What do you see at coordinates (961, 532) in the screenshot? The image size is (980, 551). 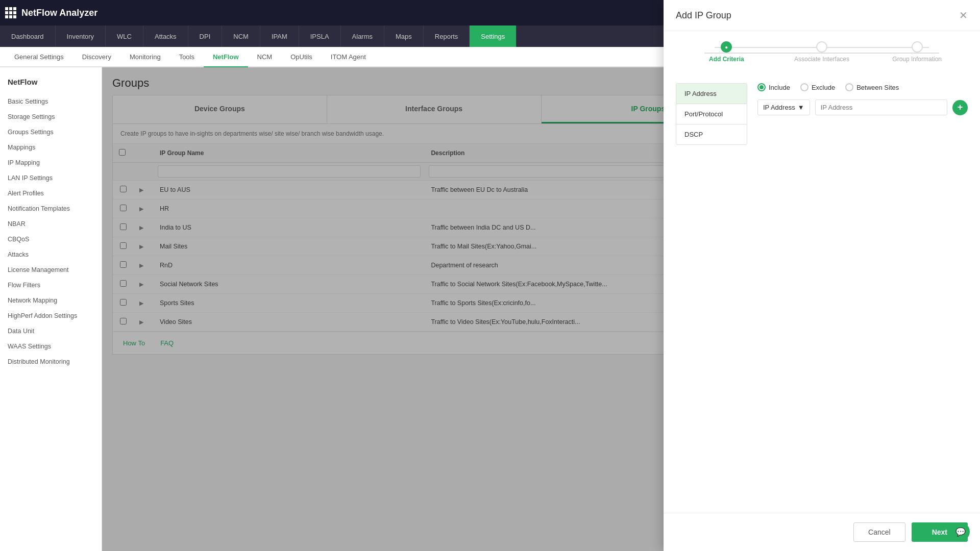 I see `help-button: 💬` at bounding box center [961, 532].